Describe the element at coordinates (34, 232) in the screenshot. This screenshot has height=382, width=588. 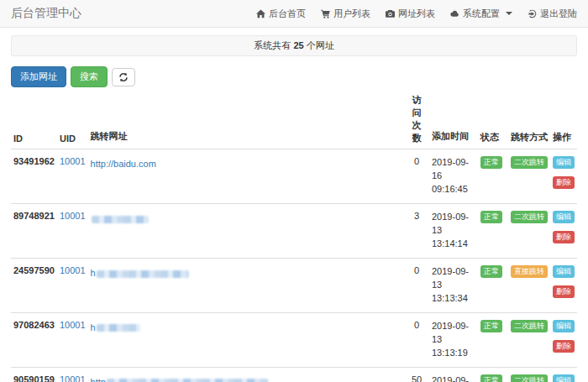
I see `row-id: 89748921` at that location.